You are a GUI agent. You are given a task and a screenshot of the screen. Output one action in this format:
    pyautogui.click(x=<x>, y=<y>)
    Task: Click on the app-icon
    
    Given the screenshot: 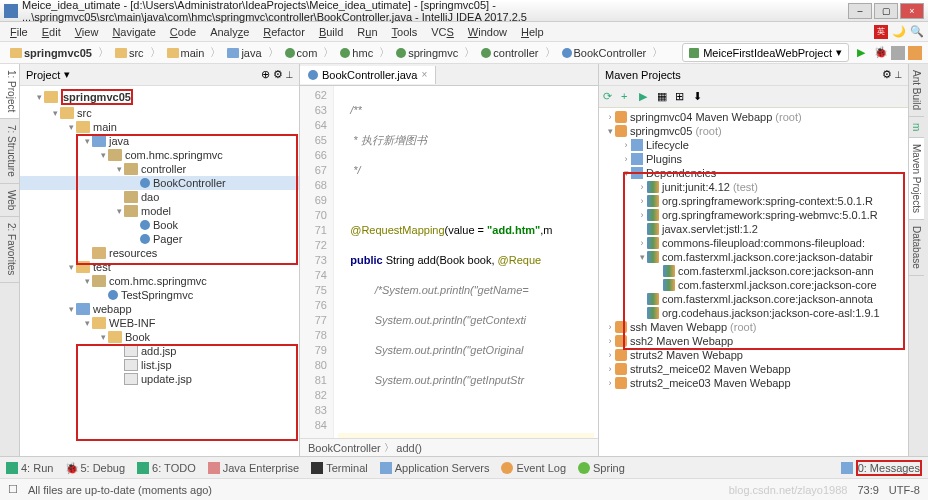 What is the action you would take?
    pyautogui.click(x=11, y=11)
    